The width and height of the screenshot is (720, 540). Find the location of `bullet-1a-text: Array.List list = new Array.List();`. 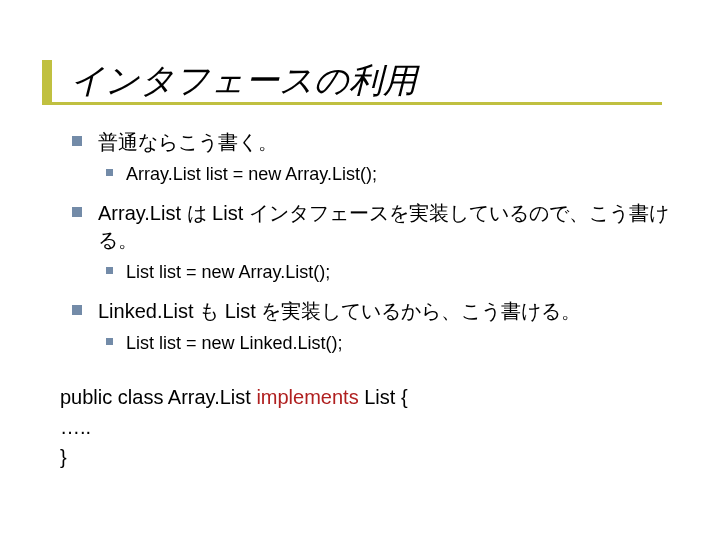

bullet-1a-text: Array.List list = new Array.List(); is located at coordinates (252, 174).